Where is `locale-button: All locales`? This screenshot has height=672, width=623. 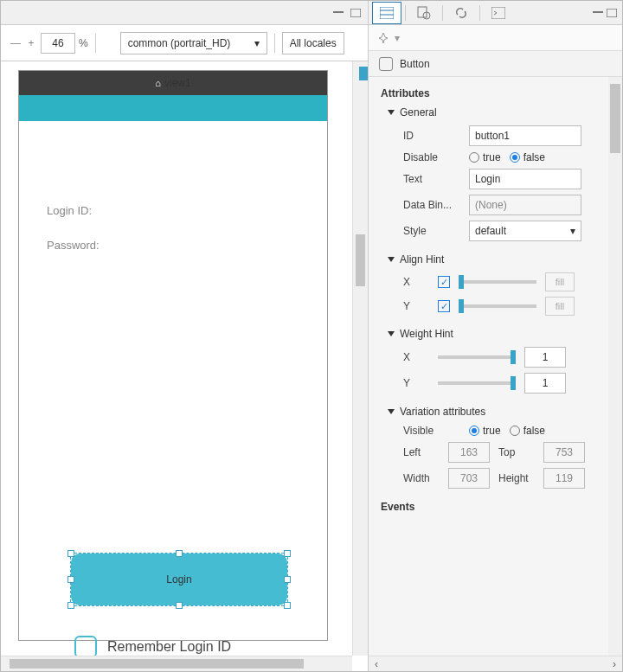
locale-button: All locales is located at coordinates (313, 43).